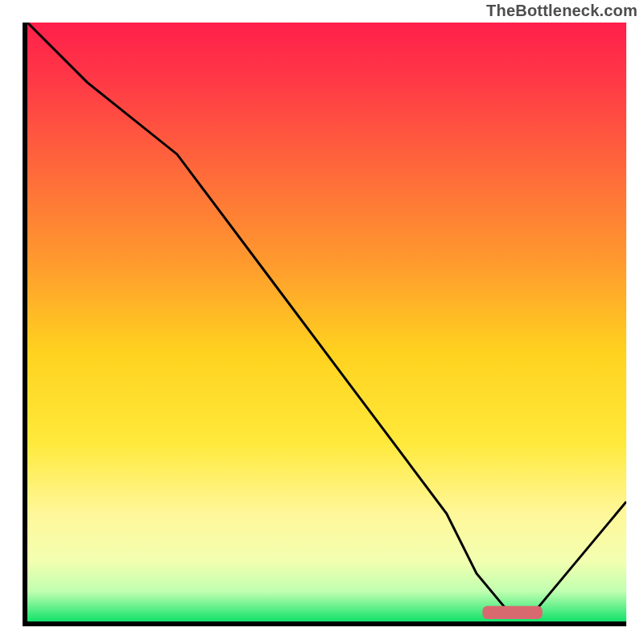  What do you see at coordinates (562, 11) in the screenshot?
I see `watermark-text: TheBottleneck.com` at bounding box center [562, 11].